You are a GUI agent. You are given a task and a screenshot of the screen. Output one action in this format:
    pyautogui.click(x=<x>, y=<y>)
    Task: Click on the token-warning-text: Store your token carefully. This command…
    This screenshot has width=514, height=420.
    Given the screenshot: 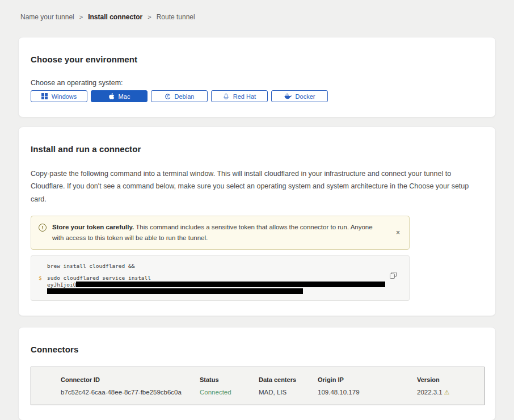 What is the action you would take?
    pyautogui.click(x=223, y=233)
    